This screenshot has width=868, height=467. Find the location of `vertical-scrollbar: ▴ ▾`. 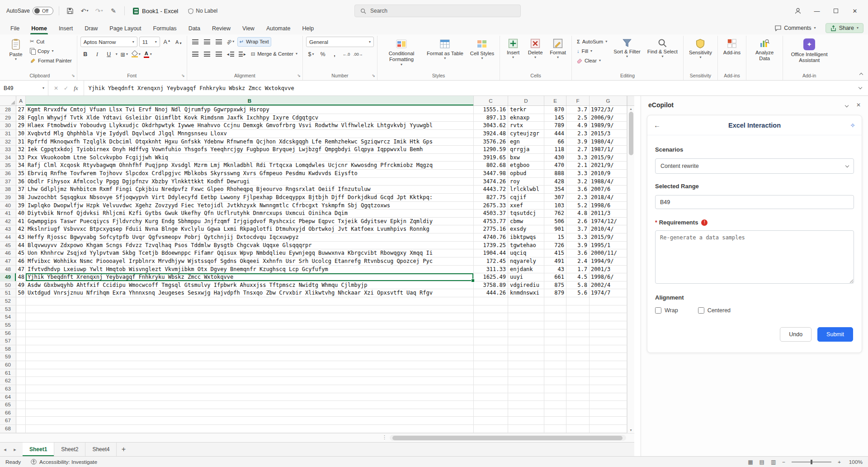

vertical-scrollbar: ▴ ▾ is located at coordinates (631, 270).